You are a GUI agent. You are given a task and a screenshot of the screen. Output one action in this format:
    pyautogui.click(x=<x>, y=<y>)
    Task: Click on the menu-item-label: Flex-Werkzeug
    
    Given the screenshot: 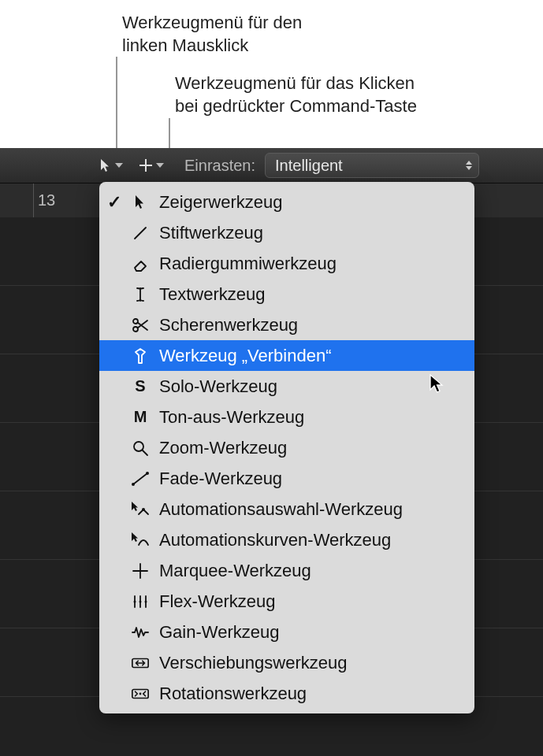 What is the action you would take?
    pyautogui.click(x=311, y=602)
    